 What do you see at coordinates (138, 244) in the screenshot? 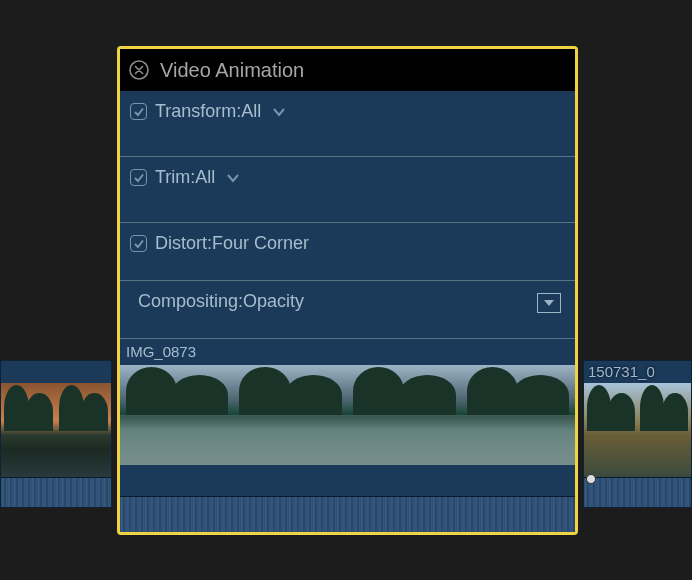
I see `checkbox-distort` at bounding box center [138, 244].